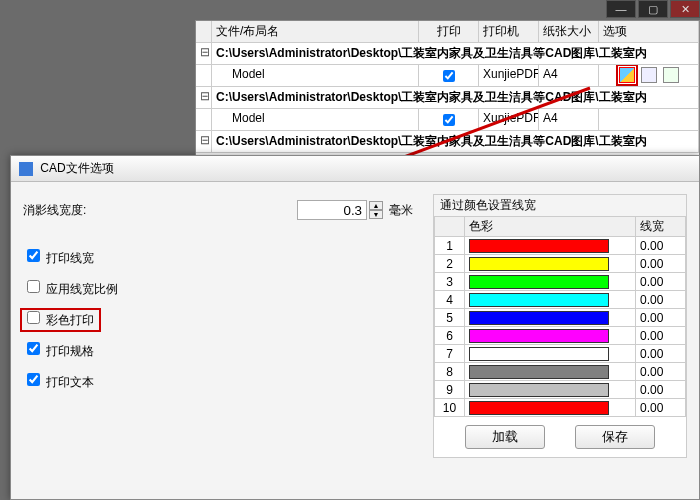 The height and width of the screenshot is (500, 700). I want to click on save-button: 保存, so click(615, 437).